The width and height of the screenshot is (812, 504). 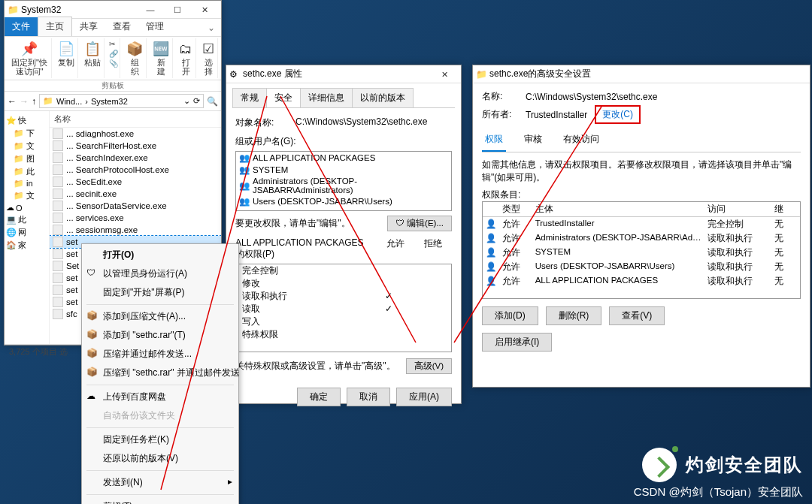 What do you see at coordinates (641, 267) in the screenshot?
I see `table-row: 👤允许Users (DESKTOP-JSABARR\Users)读取和执行无` at bounding box center [641, 267].